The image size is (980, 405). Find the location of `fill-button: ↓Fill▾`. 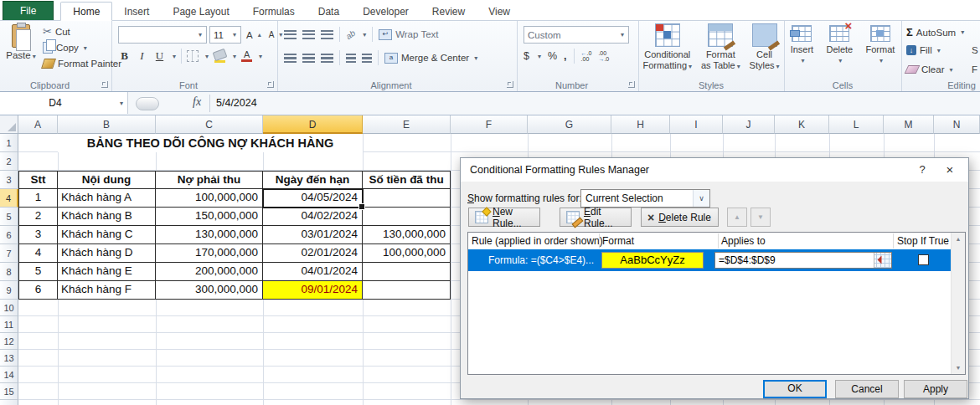

fill-button: ↓Fill▾ is located at coordinates (923, 50).